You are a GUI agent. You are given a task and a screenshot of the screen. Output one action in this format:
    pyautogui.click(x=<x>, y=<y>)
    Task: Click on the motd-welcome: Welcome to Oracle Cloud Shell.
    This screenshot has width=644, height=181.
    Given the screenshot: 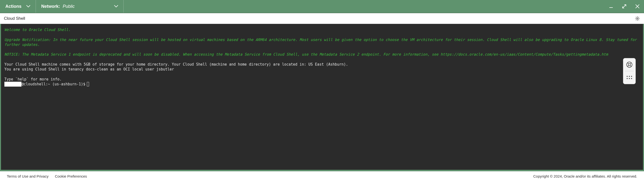 What is the action you would take?
    pyautogui.click(x=322, y=30)
    